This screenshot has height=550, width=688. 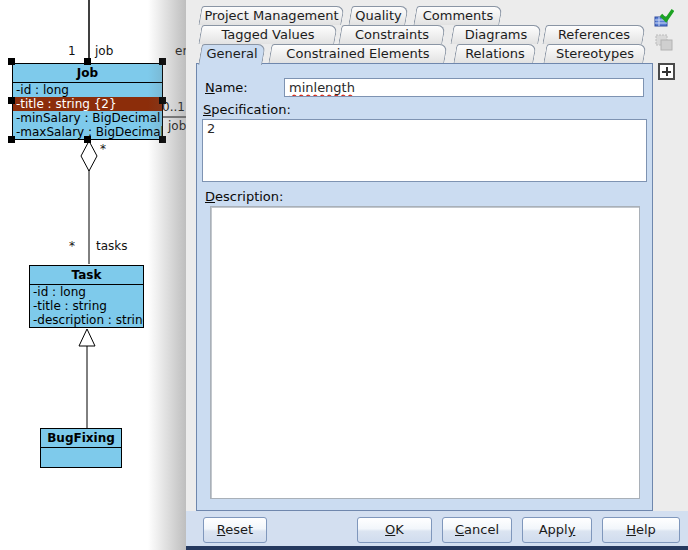 I want to click on class-task-attr: -id : long, so click(x=86, y=292).